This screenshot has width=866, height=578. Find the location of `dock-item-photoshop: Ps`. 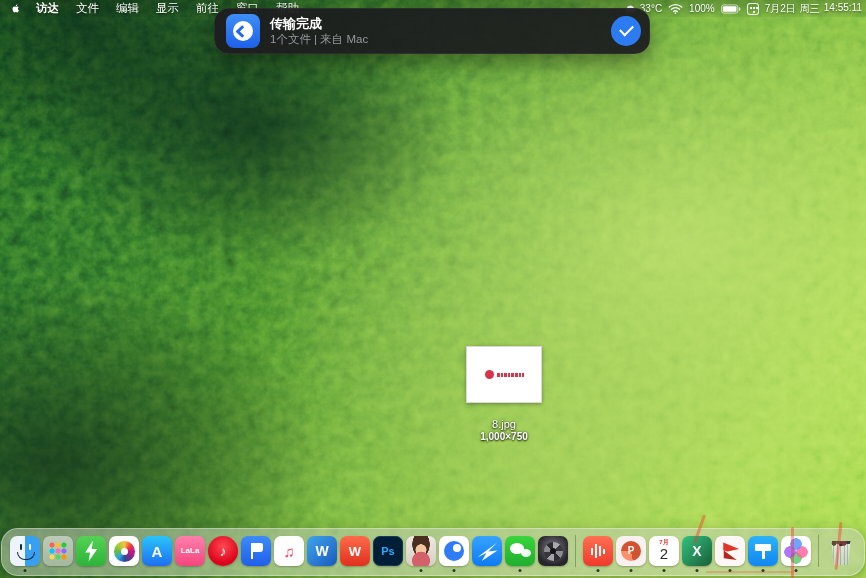

dock-item-photoshop: Ps is located at coordinates (388, 551).